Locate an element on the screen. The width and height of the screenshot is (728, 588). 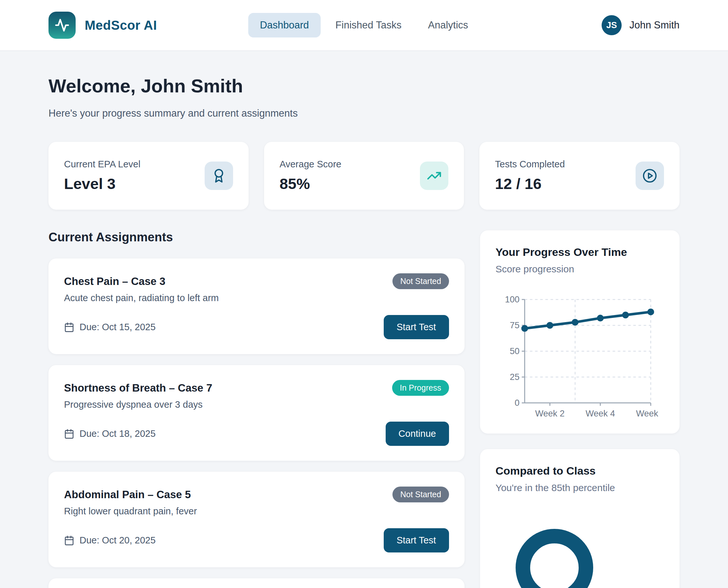
assignment-card: Chest Pain – Case 3 Not Started Acute ch… is located at coordinates (257, 306).